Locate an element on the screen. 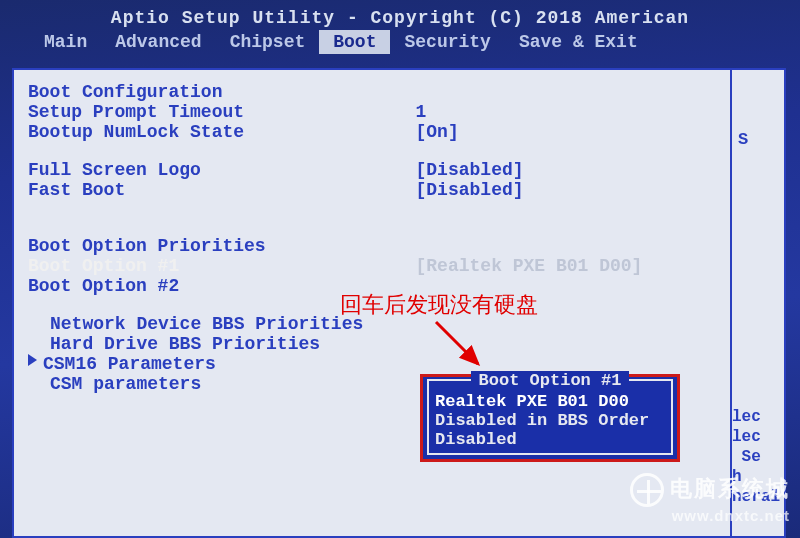  utility-title: Aptio Setup Utility - Copyright (C) 2018… is located at coordinates (400, 15).